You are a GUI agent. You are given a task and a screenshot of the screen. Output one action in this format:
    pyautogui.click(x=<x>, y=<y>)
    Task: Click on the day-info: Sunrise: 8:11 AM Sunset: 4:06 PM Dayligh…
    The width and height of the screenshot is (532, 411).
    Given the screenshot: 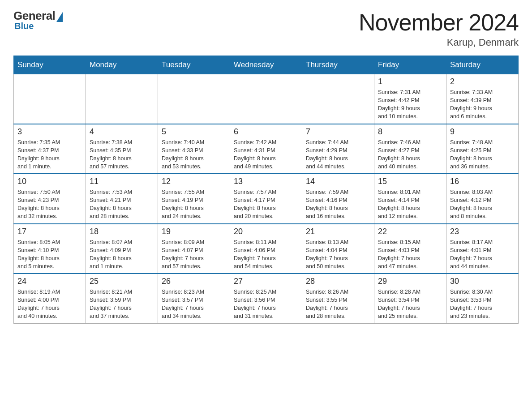 What is the action you would take?
    pyautogui.click(x=266, y=254)
    